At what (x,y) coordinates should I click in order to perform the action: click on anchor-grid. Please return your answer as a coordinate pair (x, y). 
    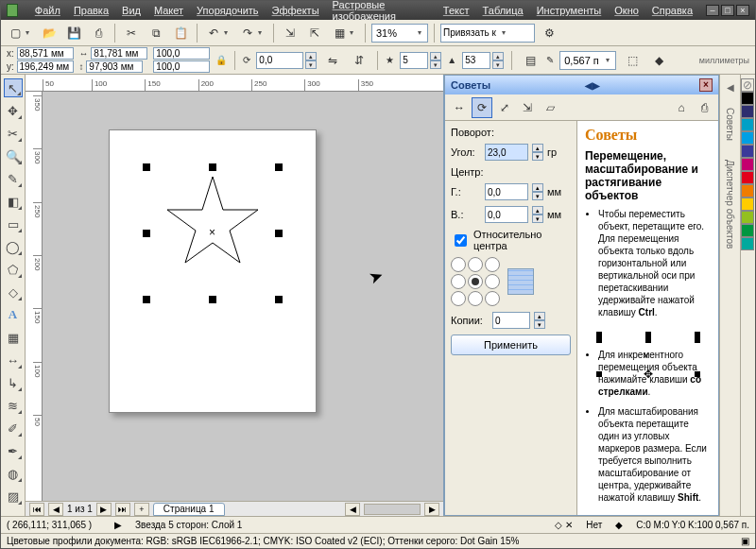
    Looking at the image, I should click on (475, 282).